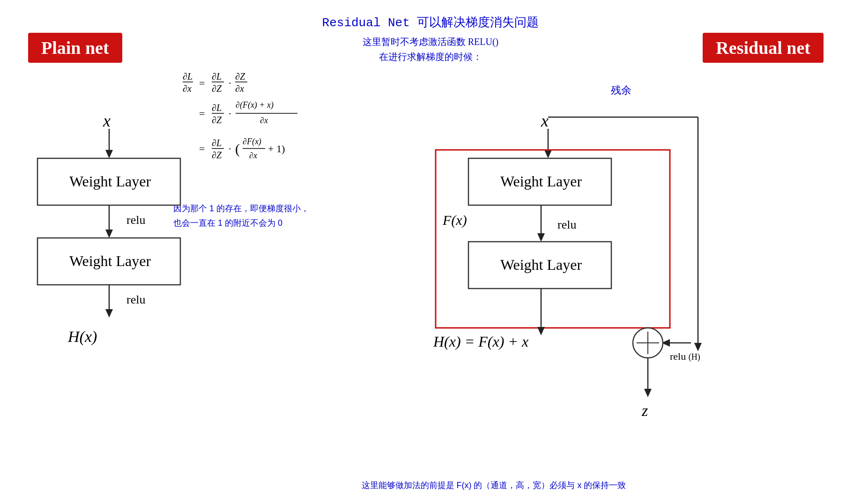 This screenshot has width=861, height=504. What do you see at coordinates (255, 105) in the screenshot?
I see `svg-text: ∂(F(x) + x)` at bounding box center [255, 105].